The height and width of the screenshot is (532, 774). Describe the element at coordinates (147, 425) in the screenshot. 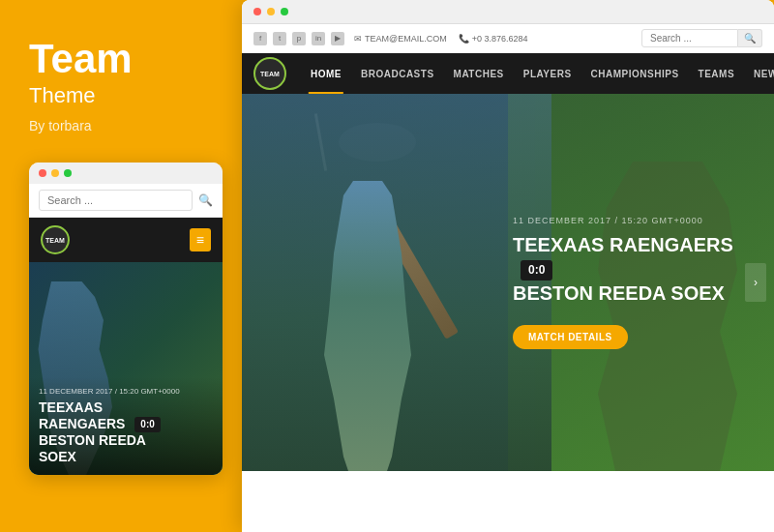

I see `mobile-score-badge: 0:0` at that location.